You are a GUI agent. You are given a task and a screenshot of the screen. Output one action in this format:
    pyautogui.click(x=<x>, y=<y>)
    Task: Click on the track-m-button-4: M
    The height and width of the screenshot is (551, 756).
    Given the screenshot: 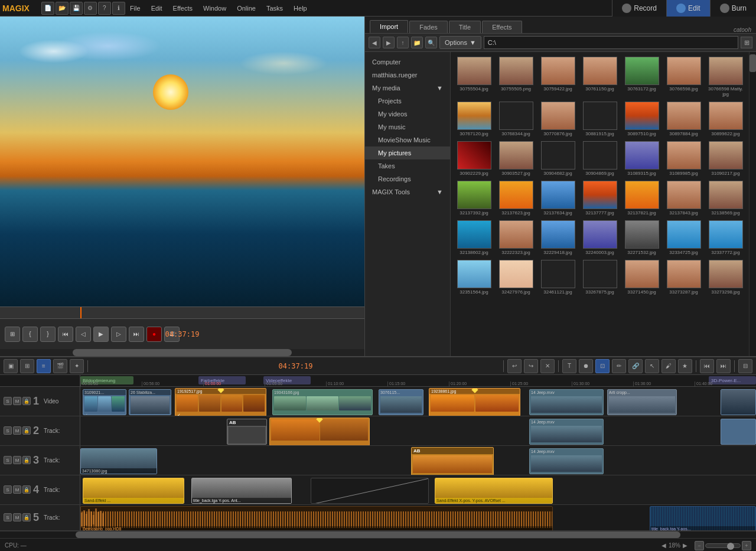 What is the action you would take?
    pyautogui.click(x=17, y=490)
    